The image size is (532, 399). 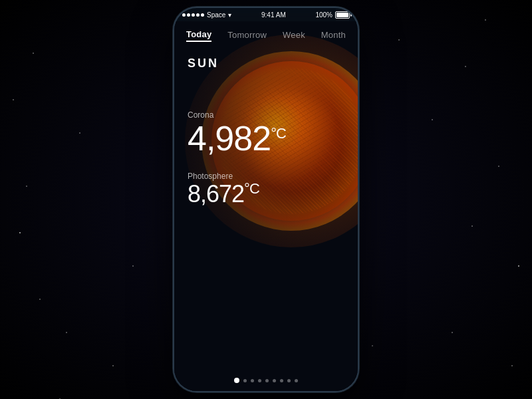 What do you see at coordinates (324, 15) in the screenshot?
I see `battery-percentage: 100%` at bounding box center [324, 15].